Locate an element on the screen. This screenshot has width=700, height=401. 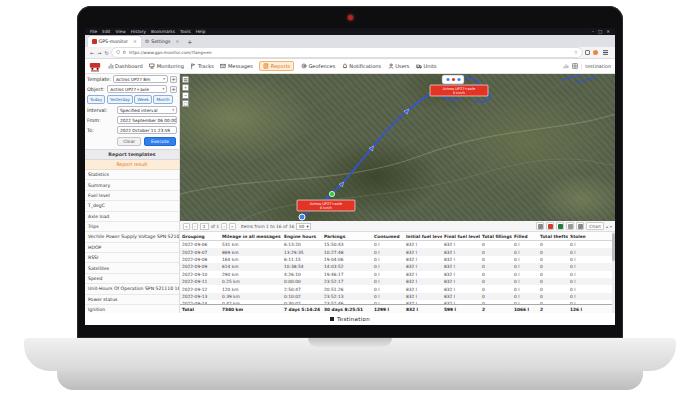
export-copy-button is located at coordinates (570, 226).